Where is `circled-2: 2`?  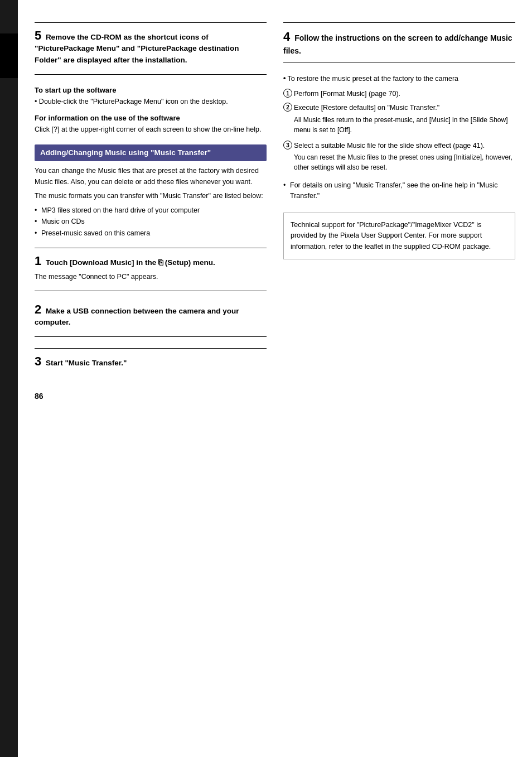
circled-2: 2 is located at coordinates (288, 107).